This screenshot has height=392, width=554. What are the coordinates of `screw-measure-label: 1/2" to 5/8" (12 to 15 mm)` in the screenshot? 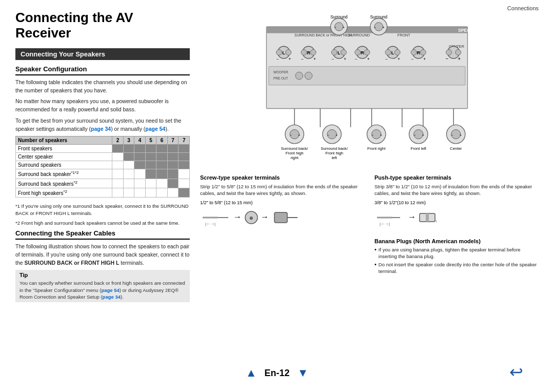 It's located at (282, 203).